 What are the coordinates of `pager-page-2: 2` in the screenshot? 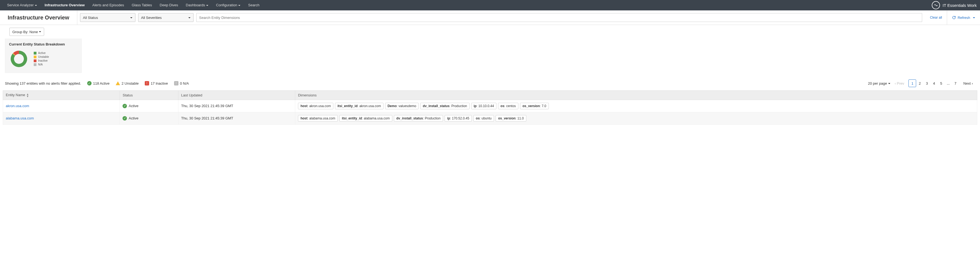 It's located at (920, 84).